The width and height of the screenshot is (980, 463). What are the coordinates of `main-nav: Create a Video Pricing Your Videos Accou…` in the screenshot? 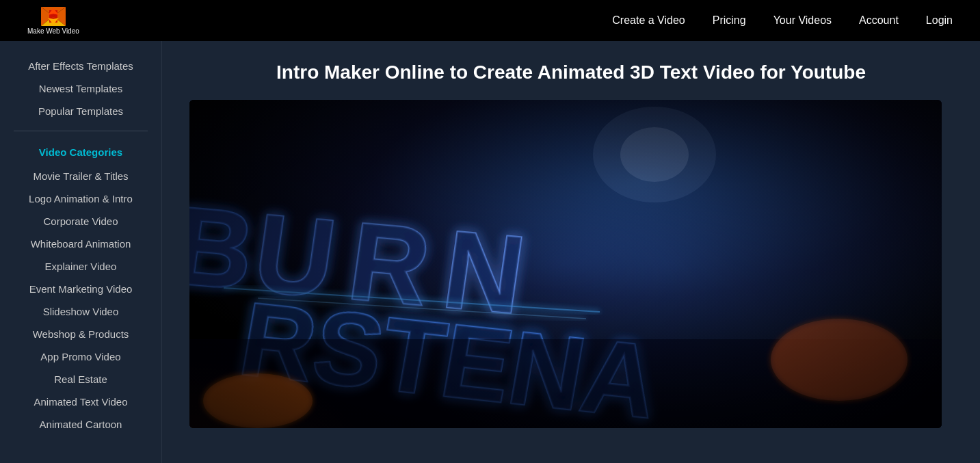 It's located at (782, 21).